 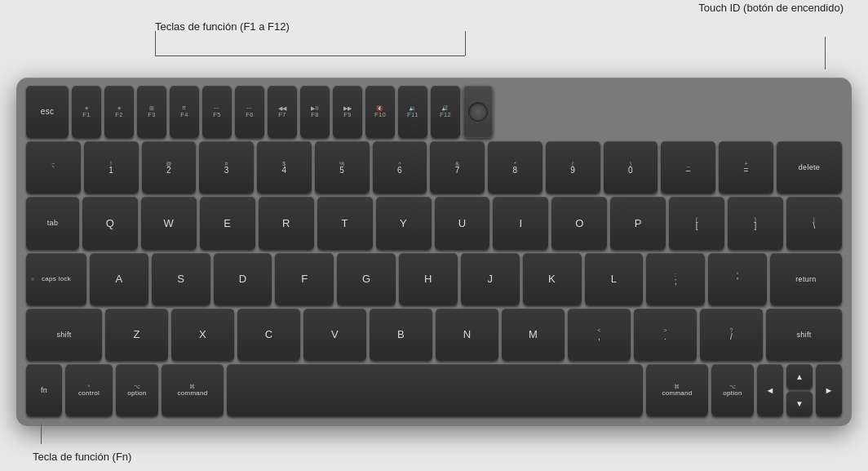 I want to click on key-bracket-l: {[, so click(x=697, y=223).